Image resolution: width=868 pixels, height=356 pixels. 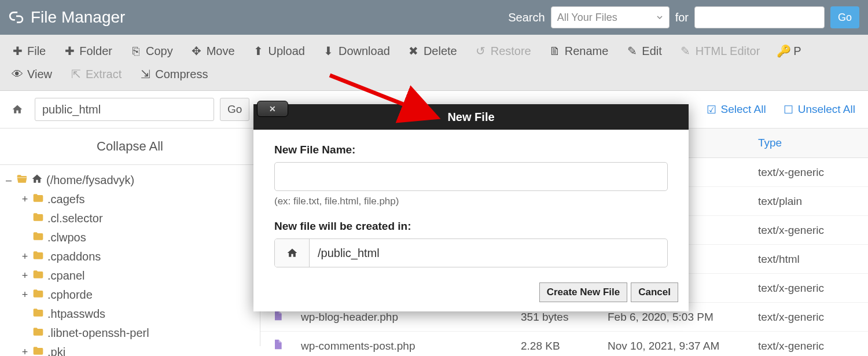 I want to click on new-file-button: ✚File, so click(x=29, y=51).